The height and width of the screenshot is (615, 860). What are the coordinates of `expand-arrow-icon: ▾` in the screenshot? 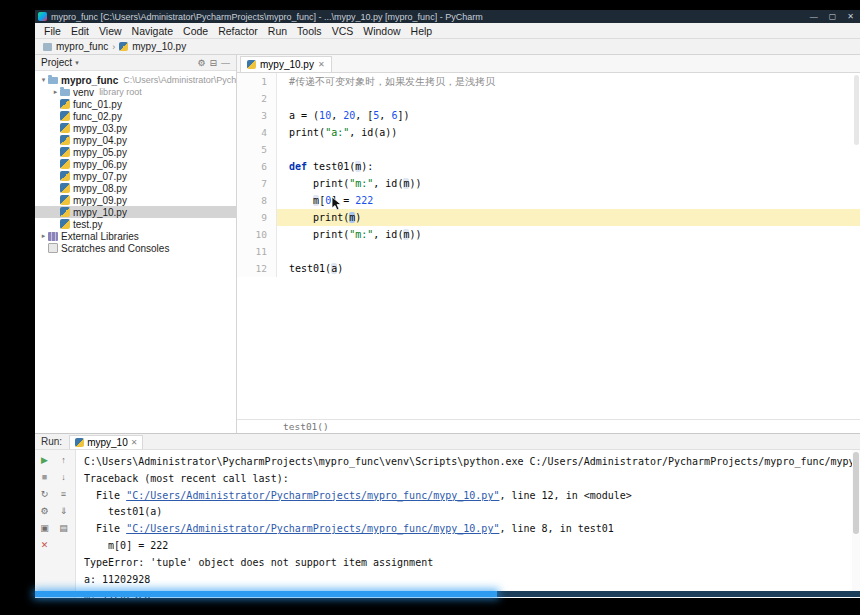 It's located at (44, 80).